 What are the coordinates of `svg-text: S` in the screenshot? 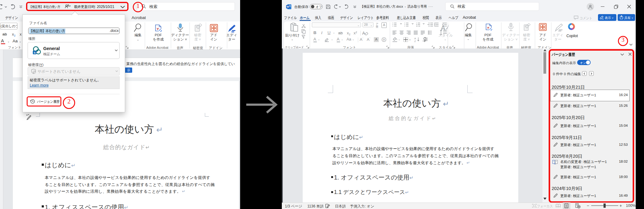 It's located at (35, 53).